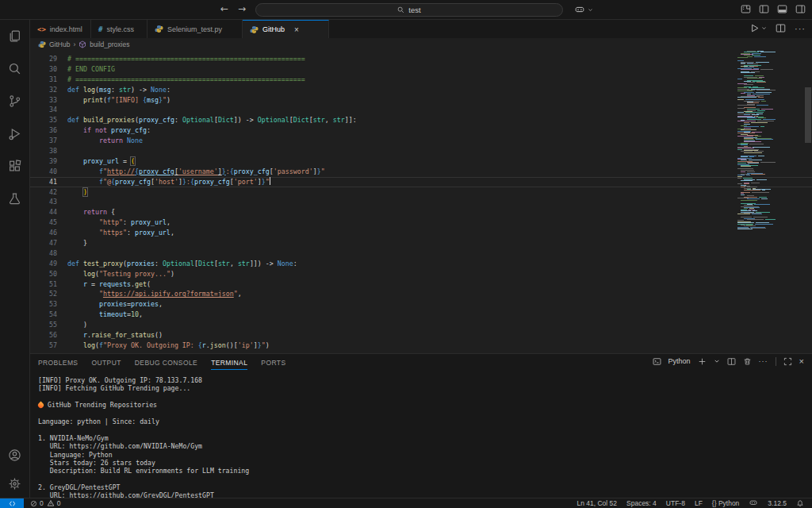 Image resolution: width=812 pixels, height=508 pixels. Describe the element at coordinates (169, 183) in the screenshot. I see `line-content: f"@{proxy_cfg['host']}:{proxy_cfg['port'…` at that location.